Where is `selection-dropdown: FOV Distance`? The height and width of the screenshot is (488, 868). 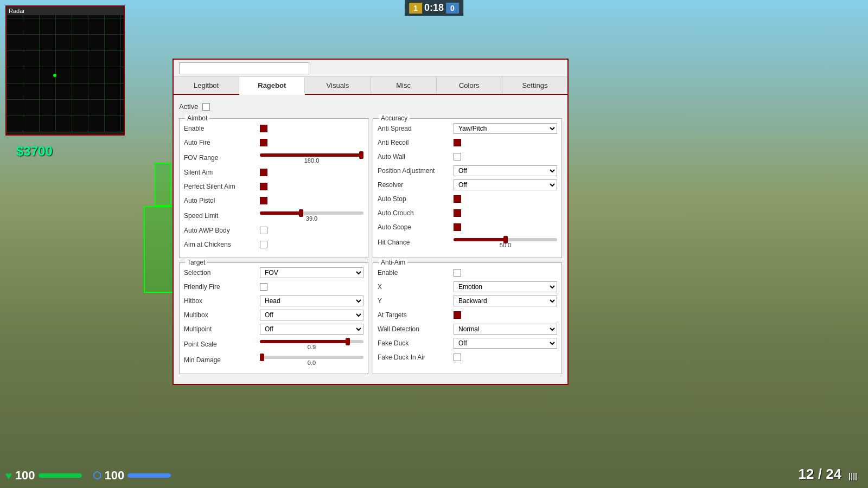
selection-dropdown: FOV Distance is located at coordinates (311, 273).